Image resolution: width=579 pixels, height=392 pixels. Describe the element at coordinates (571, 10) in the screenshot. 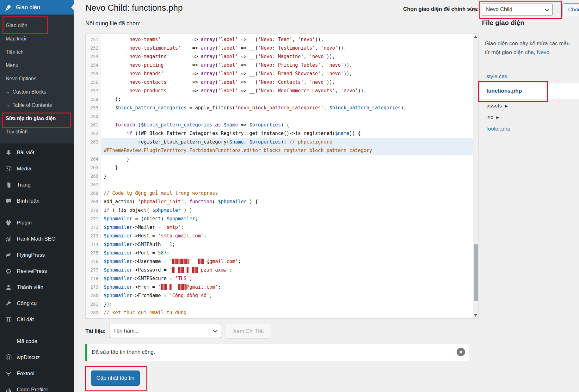

I see `choose-theme-button: Chọn` at that location.